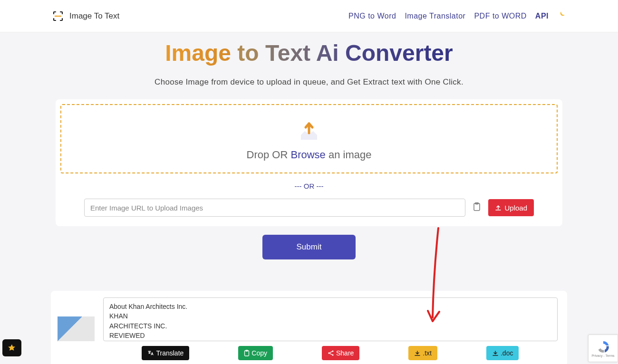 The width and height of the screenshot is (618, 364). Describe the element at coordinates (76, 329) in the screenshot. I see `result-thumbnail` at that location.